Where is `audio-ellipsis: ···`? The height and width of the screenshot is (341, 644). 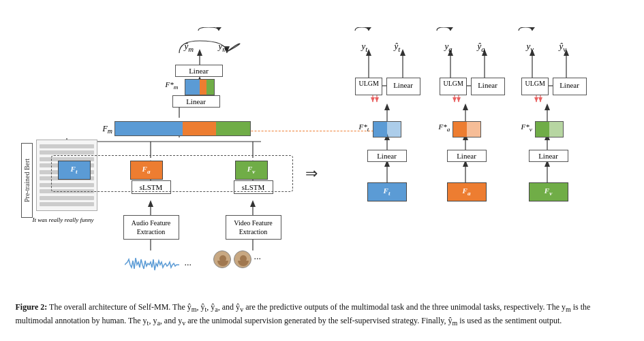
audio-ellipsis: ··· is located at coordinates (188, 265).